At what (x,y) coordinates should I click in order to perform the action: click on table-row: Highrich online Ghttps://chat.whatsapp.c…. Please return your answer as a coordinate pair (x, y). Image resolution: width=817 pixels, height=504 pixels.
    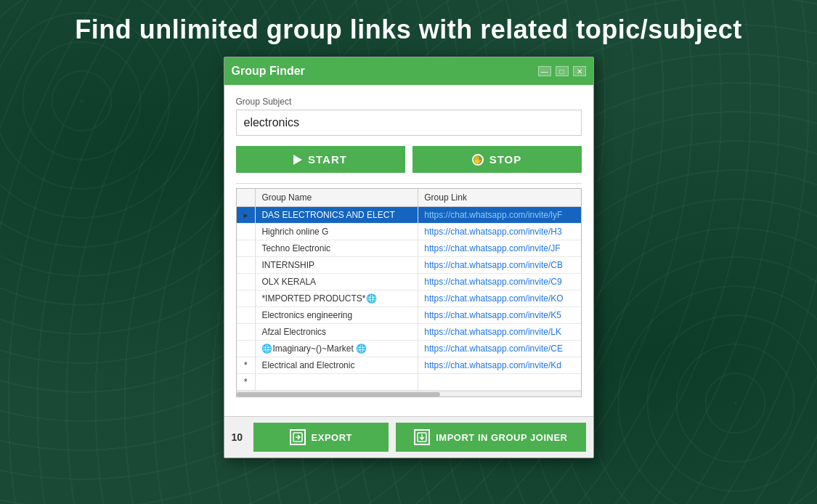
    Looking at the image, I should click on (409, 232).